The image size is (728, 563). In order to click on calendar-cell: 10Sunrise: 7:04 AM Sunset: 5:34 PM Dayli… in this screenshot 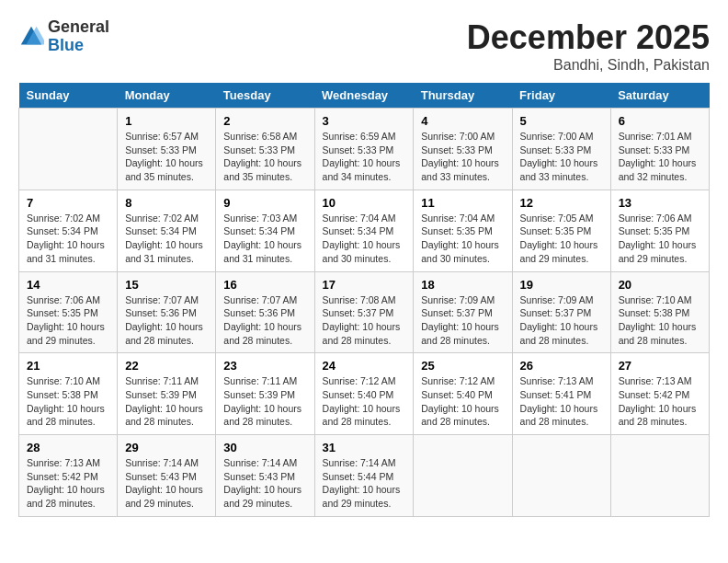, I will do `click(364, 230)`.